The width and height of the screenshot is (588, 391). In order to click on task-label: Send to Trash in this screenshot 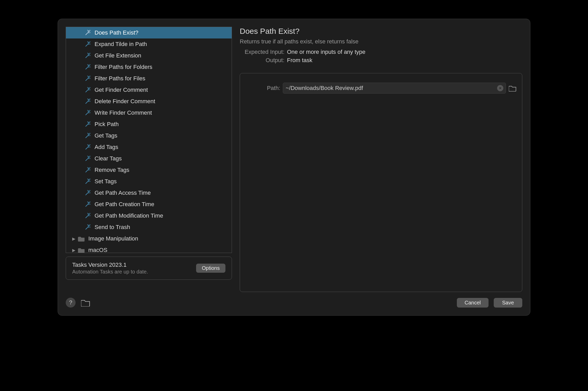, I will do `click(112, 227)`.